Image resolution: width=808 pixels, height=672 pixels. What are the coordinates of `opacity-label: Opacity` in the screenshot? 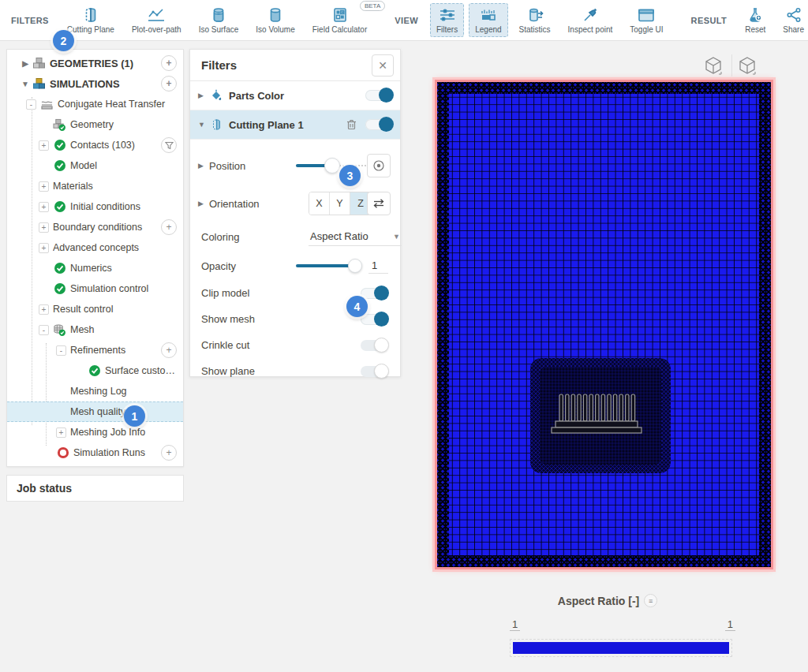 It's located at (219, 267).